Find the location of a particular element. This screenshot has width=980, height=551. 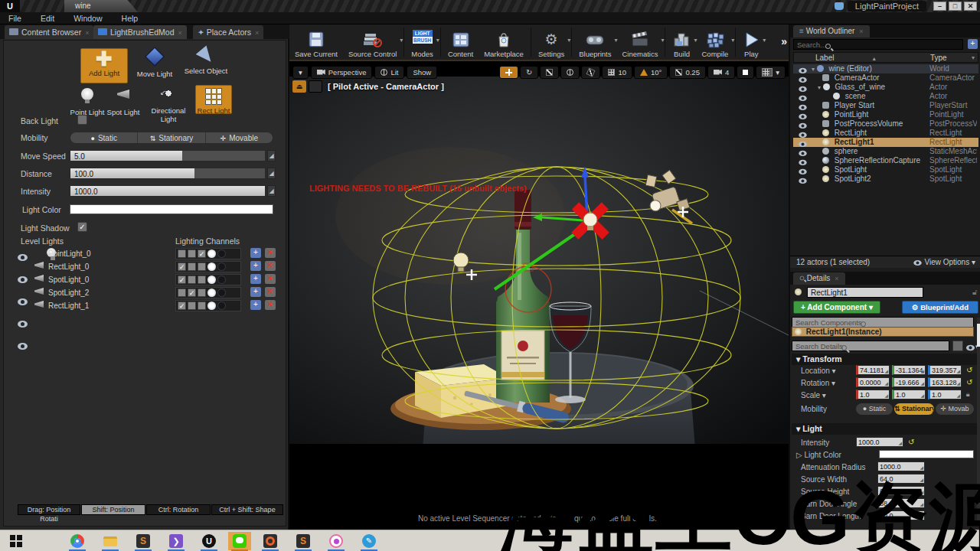

mobility-stationary: ⇅Stationary is located at coordinates (172, 138).